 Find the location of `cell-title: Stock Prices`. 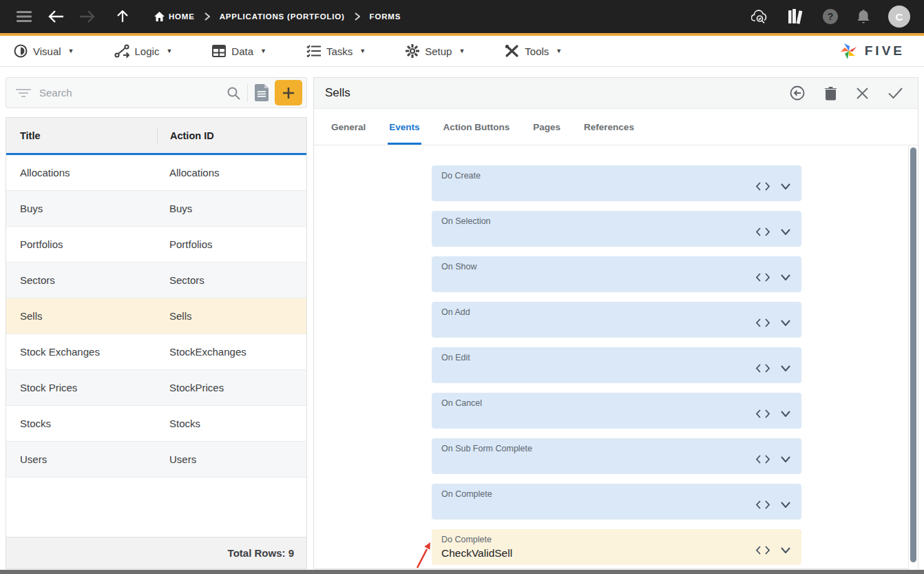

cell-title: Stock Prices is located at coordinates (81, 387).